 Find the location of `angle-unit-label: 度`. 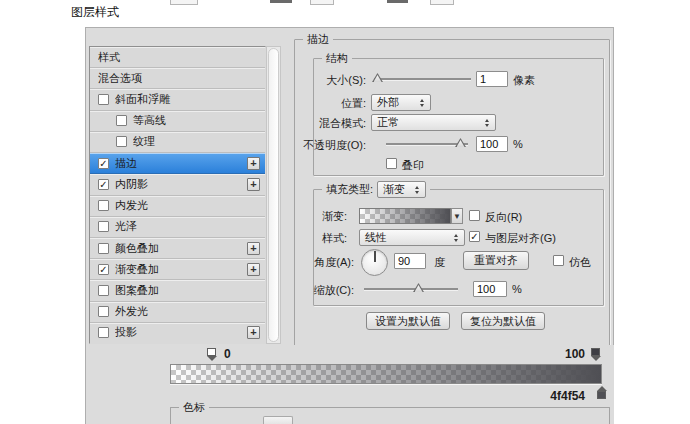

angle-unit-label: 度 is located at coordinates (440, 262).